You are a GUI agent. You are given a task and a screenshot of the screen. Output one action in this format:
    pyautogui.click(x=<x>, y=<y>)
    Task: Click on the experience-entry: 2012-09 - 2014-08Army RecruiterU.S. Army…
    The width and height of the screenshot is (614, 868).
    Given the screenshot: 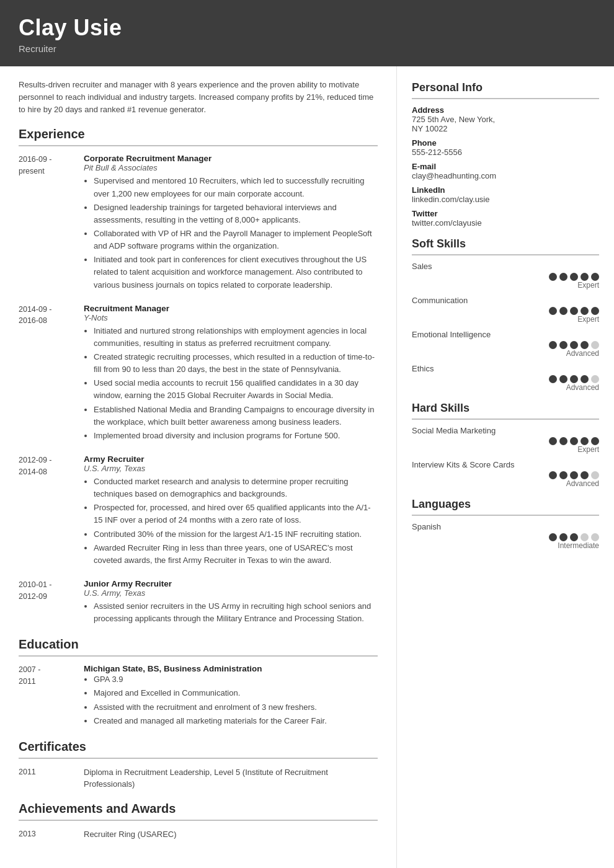 What is the action you would take?
    pyautogui.click(x=198, y=511)
    